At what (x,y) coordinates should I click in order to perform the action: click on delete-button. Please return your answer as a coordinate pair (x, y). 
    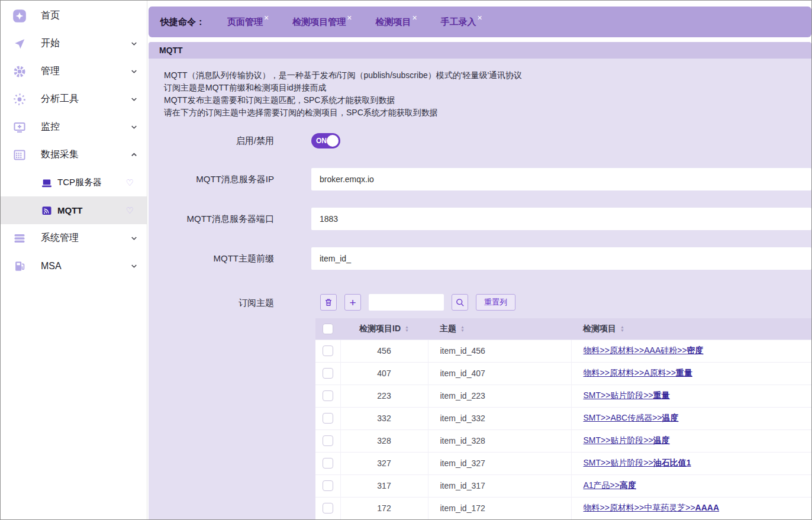
    Looking at the image, I should click on (328, 302).